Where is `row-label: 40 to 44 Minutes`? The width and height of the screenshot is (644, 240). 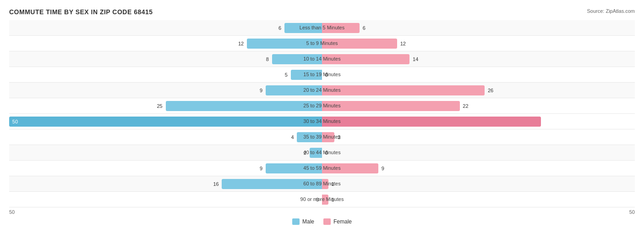 row-label: 40 to 44 Minutes is located at coordinates (322, 152).